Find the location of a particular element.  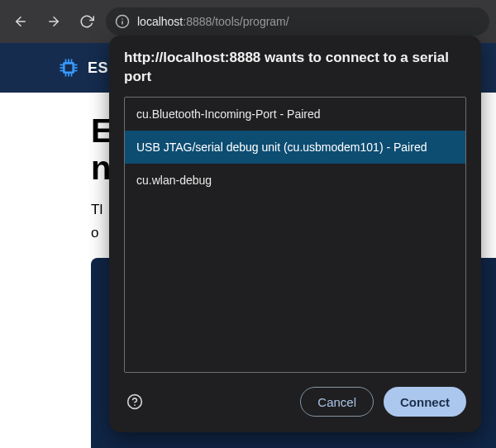

dialog-footer: Cancel Connect is located at coordinates (295, 396).